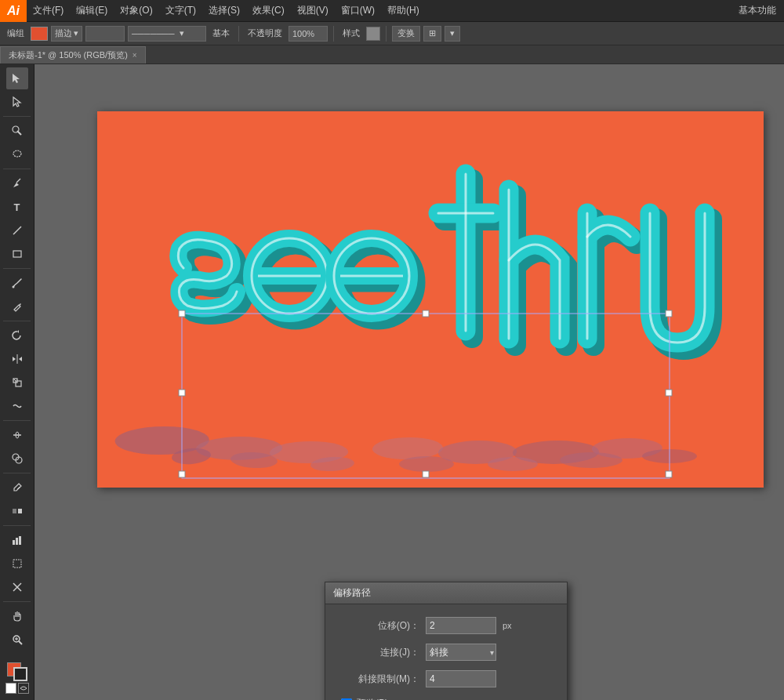 Image resolution: width=784 pixels, height=700 pixels. Describe the element at coordinates (224, 11) in the screenshot. I see `menu-select: 选择(S)` at that location.